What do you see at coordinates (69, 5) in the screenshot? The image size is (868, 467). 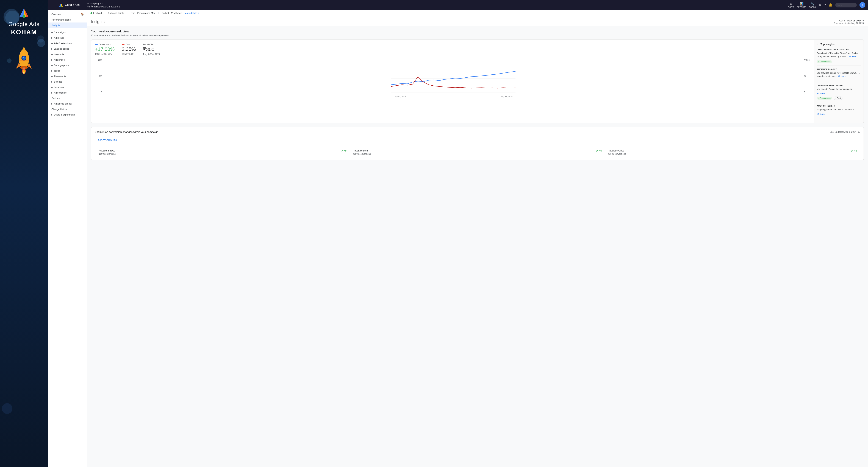 I see `nav-logo: Google Ads` at bounding box center [69, 5].